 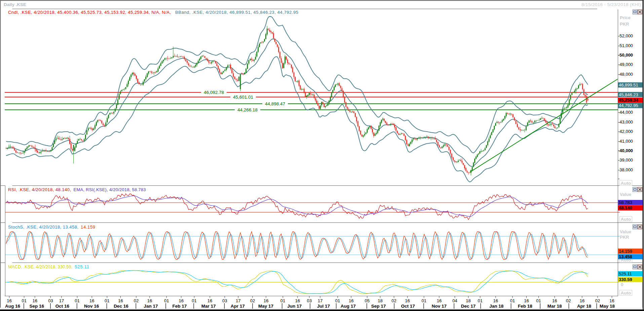 I want to click on svg-text: MACD, .KSE, 4/20/2018, 330.59,, so click(x=40, y=267).